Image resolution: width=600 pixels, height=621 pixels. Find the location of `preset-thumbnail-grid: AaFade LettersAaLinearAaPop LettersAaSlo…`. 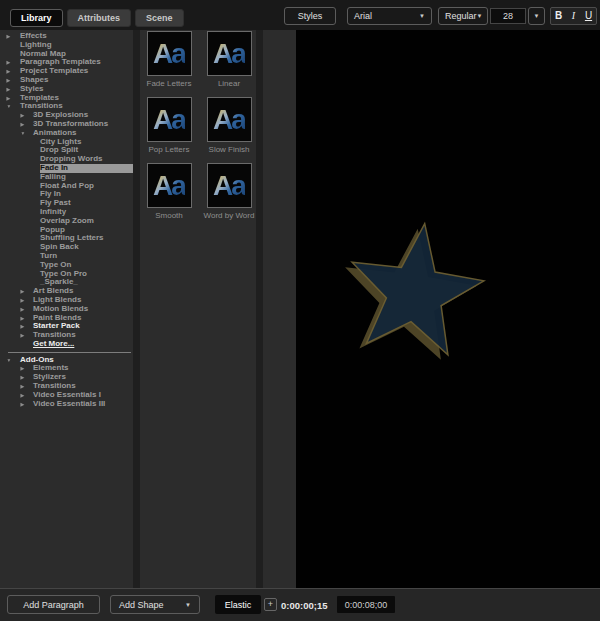

preset-thumbnail-grid: AaFade LettersAaLinearAaPop LettersAaSlo… is located at coordinates (199, 126).